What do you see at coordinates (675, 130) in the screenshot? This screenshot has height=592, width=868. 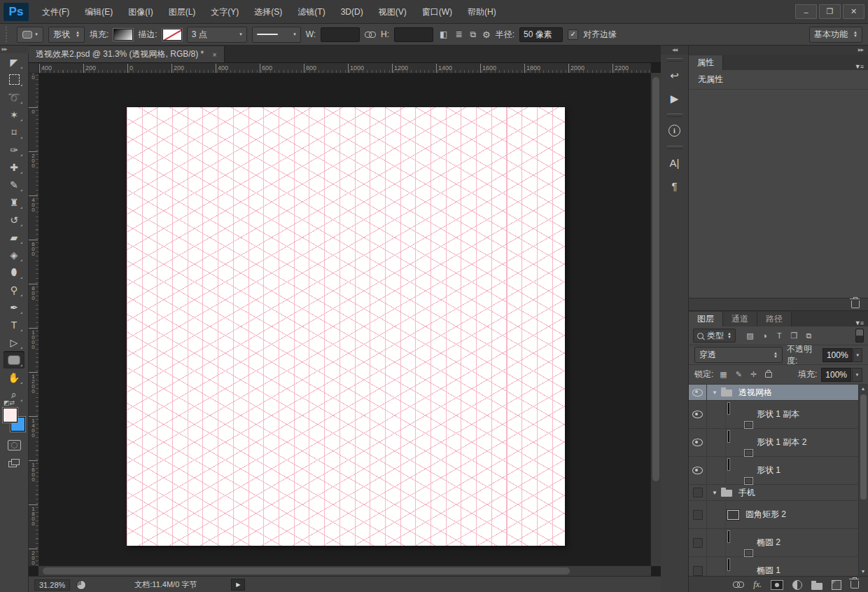 I see `info-panel-icon: i` at bounding box center [675, 130].